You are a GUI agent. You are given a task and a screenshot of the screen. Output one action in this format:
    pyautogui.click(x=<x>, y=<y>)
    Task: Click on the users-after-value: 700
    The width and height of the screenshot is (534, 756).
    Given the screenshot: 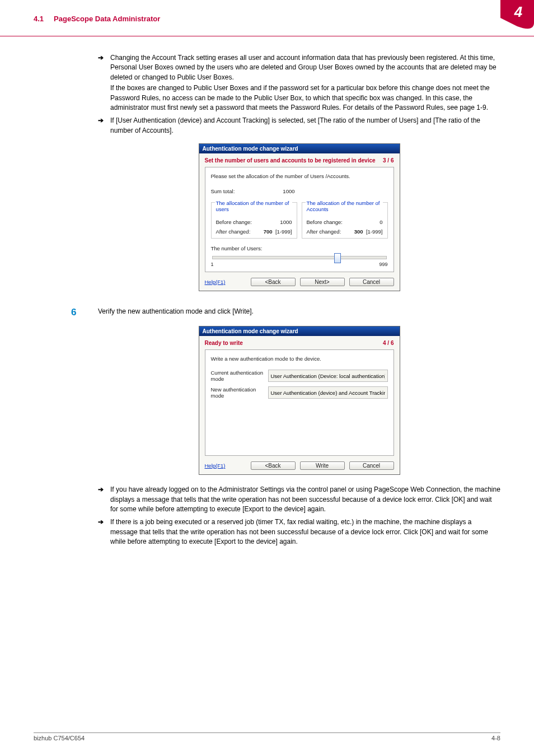 What is the action you would take?
    pyautogui.click(x=268, y=232)
    